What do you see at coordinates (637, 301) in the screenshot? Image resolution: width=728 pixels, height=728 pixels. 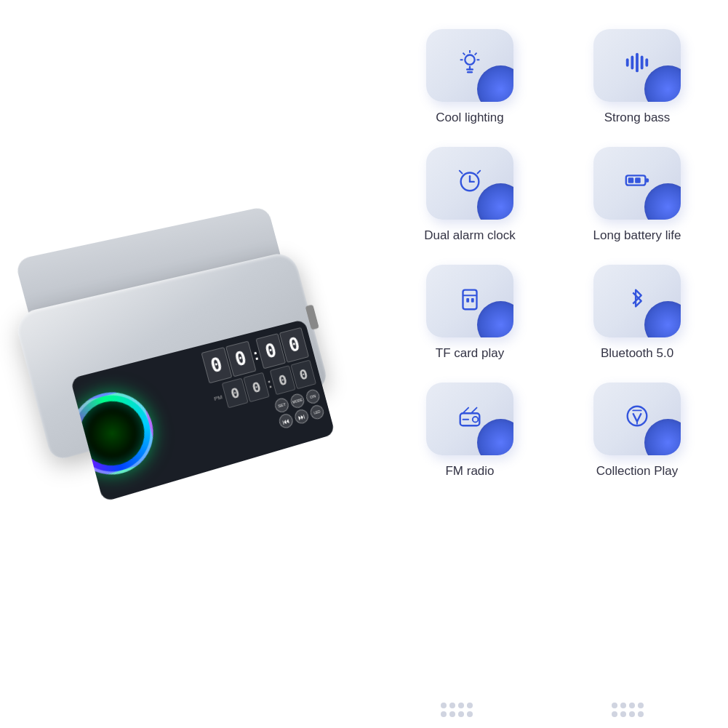 I see `bluetooth-icon` at bounding box center [637, 301].